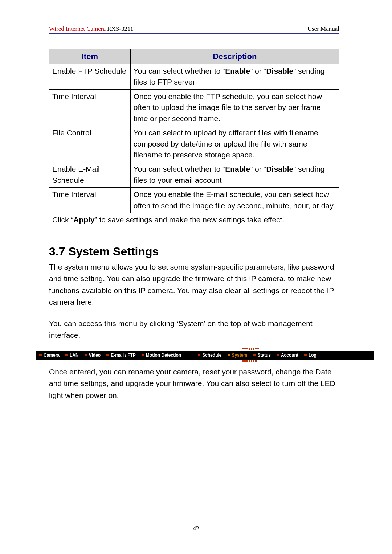  What do you see at coordinates (323, 29) in the screenshot?
I see `header-right: User Manual` at bounding box center [323, 29].